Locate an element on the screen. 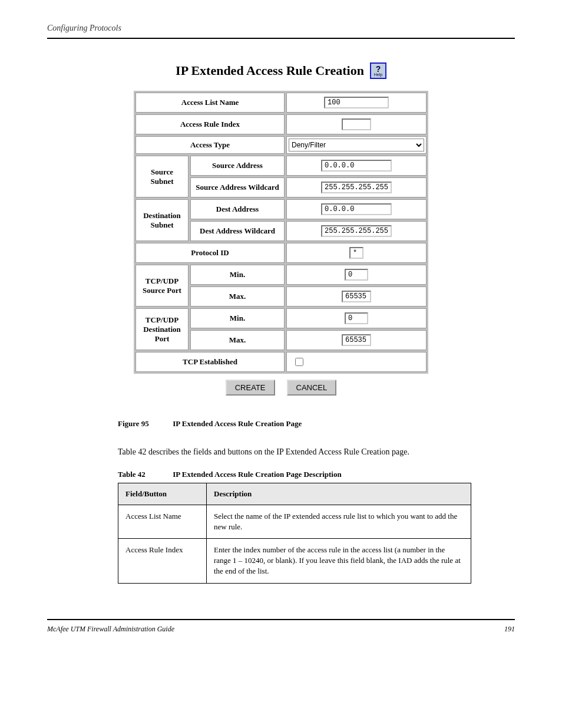 Image resolution: width=562 pixels, height=728 pixels. access-rule-index-input is located at coordinates (356, 124).